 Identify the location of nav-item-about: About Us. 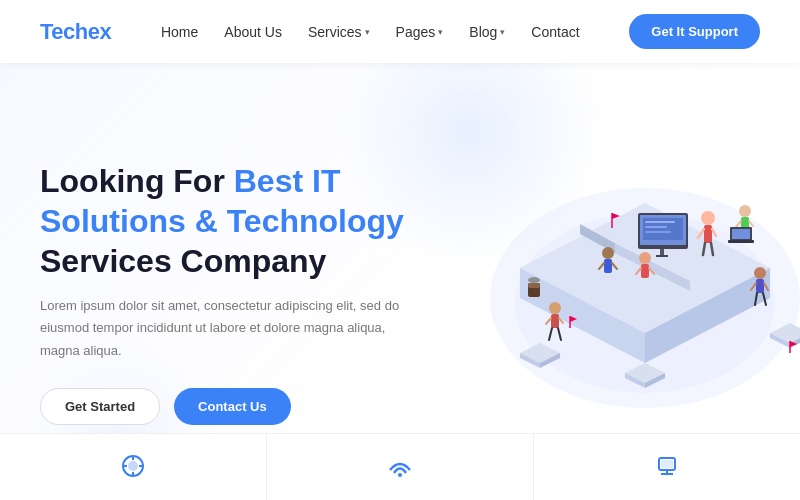
(253, 32).